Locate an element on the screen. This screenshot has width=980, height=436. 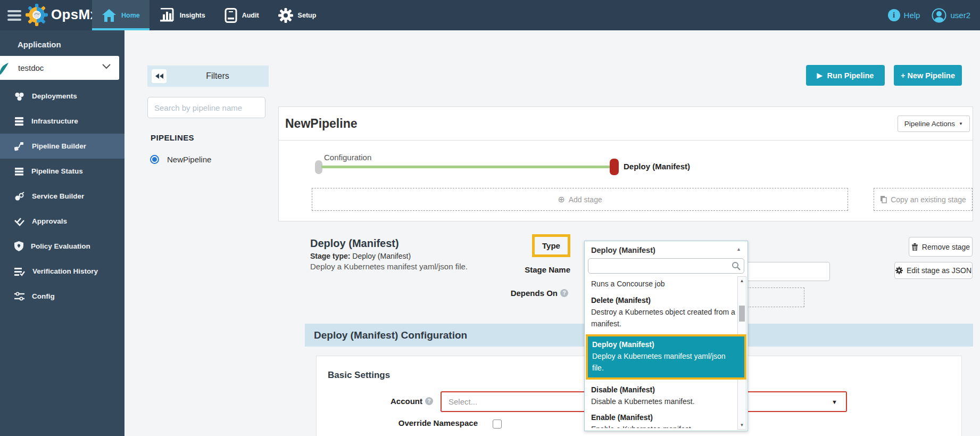
insights-icon is located at coordinates (167, 15).